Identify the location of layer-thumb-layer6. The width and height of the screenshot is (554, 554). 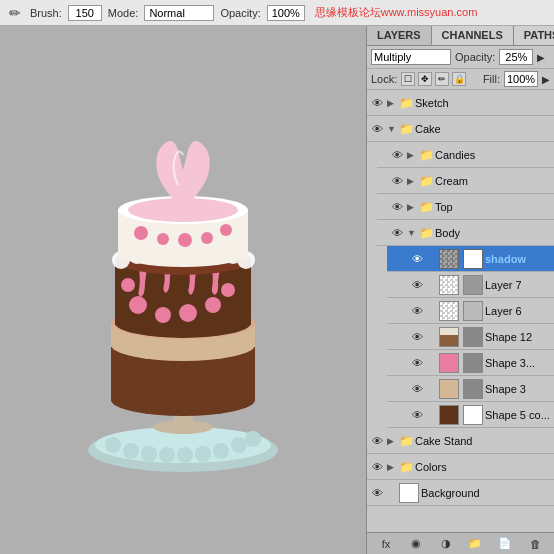
(449, 311).